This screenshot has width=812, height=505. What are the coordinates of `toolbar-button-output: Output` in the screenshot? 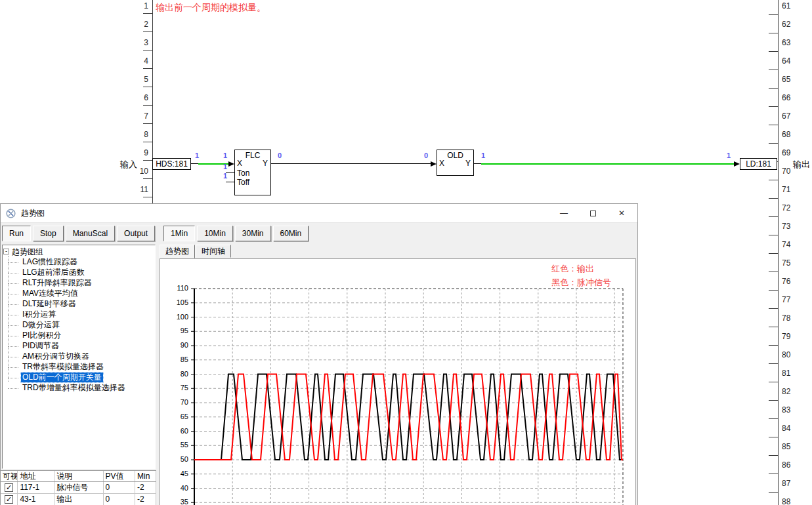 It's located at (136, 233).